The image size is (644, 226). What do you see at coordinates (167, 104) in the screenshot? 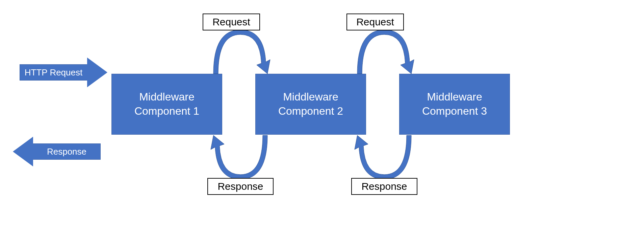
I see `middleware-component-1-label: Middleware Component 1` at bounding box center [167, 104].